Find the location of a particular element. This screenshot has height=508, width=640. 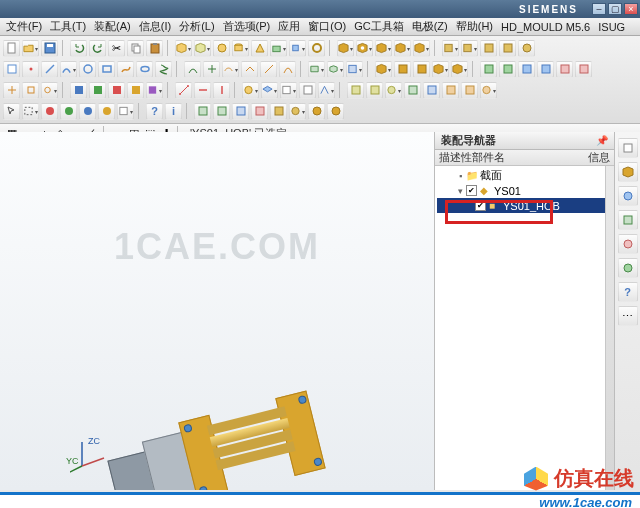

tb-asm2-icon is located at coordinates (402, 70).